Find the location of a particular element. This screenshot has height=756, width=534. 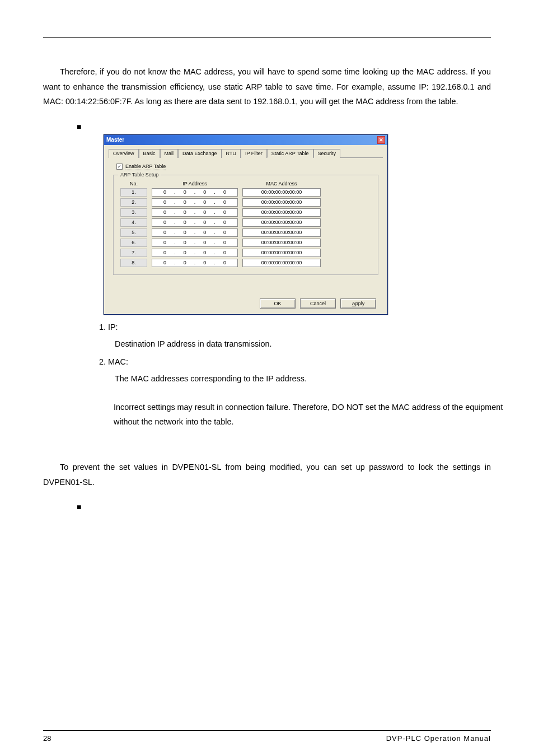

table-row: 7.0.0.0.000:00:00:00:00:00 is located at coordinates (246, 253).